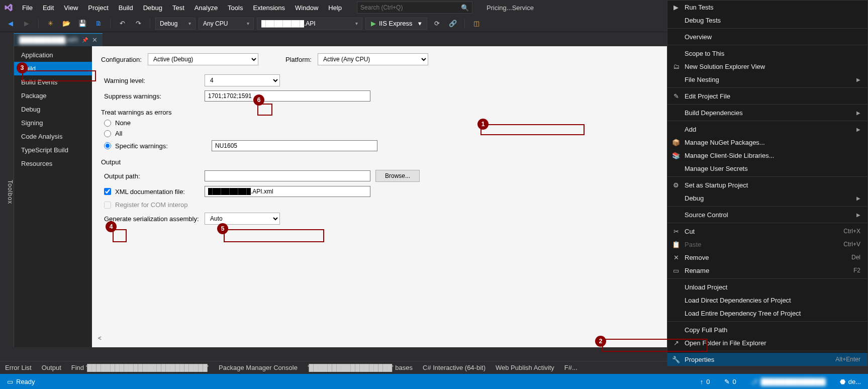 The image size is (868, 389). What do you see at coordinates (767, 287) in the screenshot?
I see `ctx-unload: Unload Project` at bounding box center [767, 287].